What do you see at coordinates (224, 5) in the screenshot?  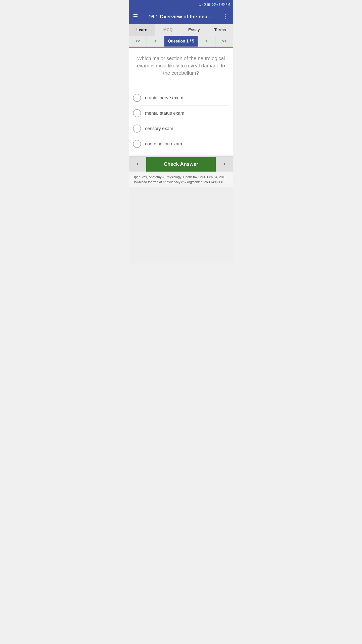 I see `time-display: 7:40 PM` at bounding box center [224, 5].